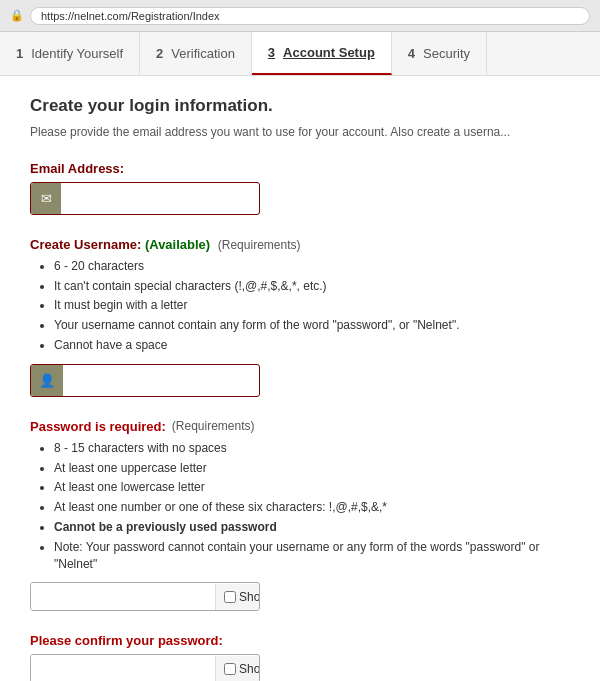  I want to click on password-rule-4: At least one number or one of these six …, so click(312, 508).